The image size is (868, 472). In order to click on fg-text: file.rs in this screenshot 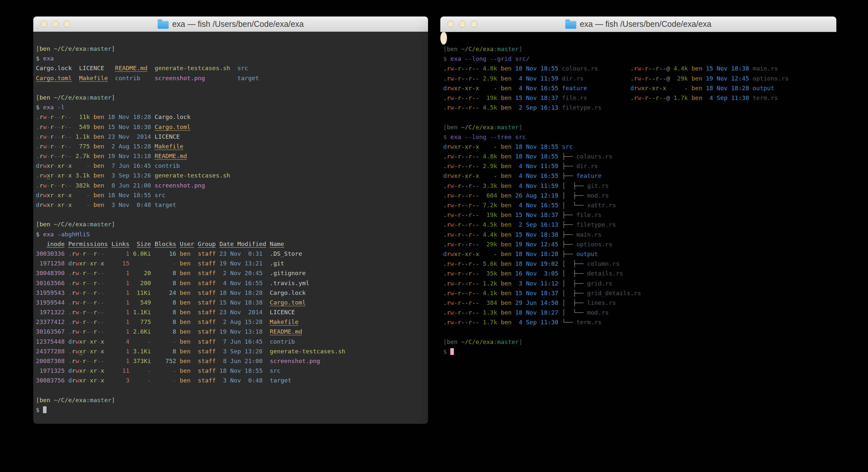, I will do `click(575, 98)`.